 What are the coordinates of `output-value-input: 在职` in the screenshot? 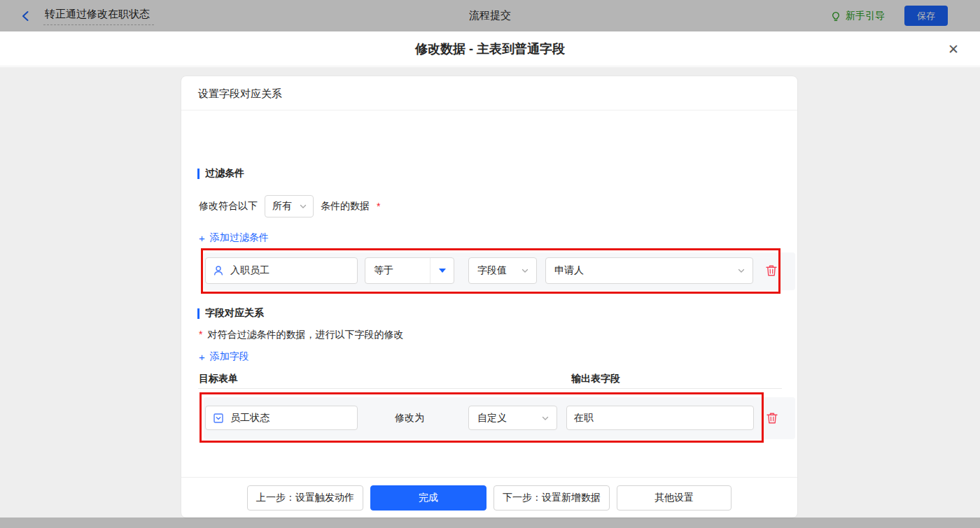 It's located at (660, 418).